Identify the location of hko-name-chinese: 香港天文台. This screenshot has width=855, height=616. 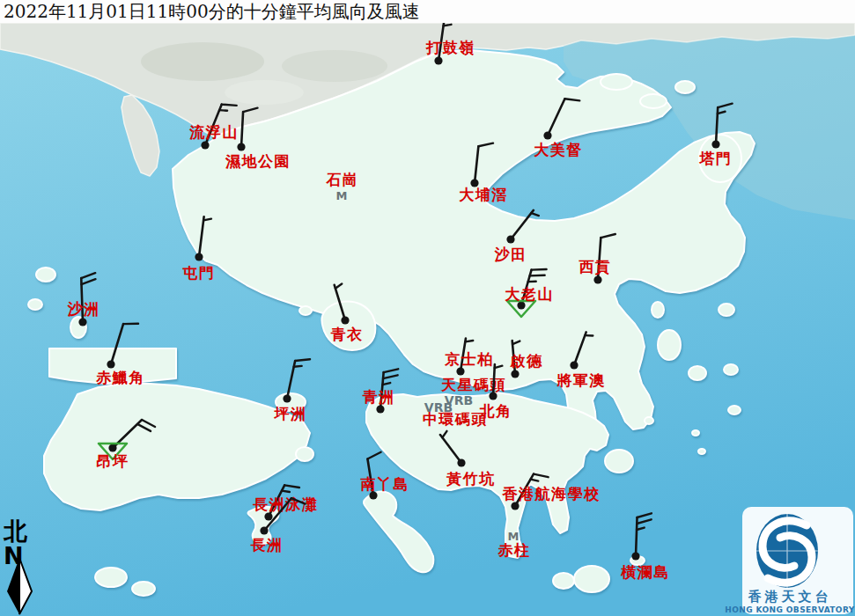
(790, 597).